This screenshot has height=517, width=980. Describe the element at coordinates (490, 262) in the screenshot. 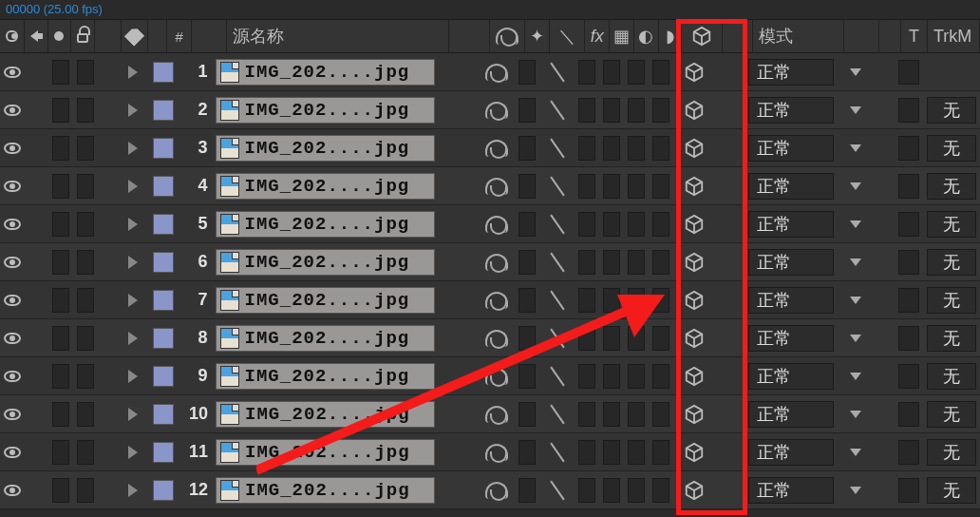

I see `layer-row: 6 IMG_202....jpg 正常 无` at that location.